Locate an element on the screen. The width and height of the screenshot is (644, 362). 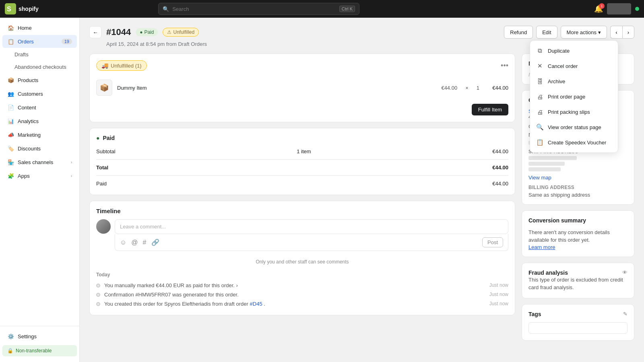
billing-section-label: Billing address is located at coordinates (578, 187).